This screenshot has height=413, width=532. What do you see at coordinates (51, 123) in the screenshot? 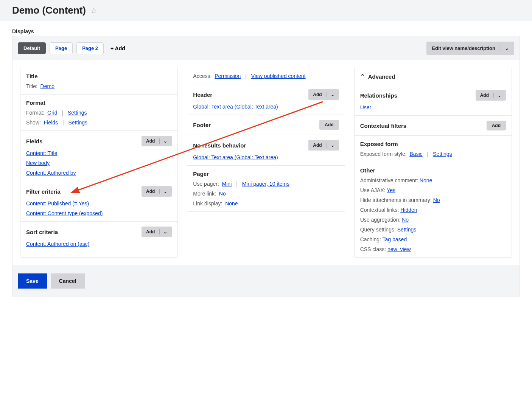
I see `show-value-link: Fields` at bounding box center [51, 123].